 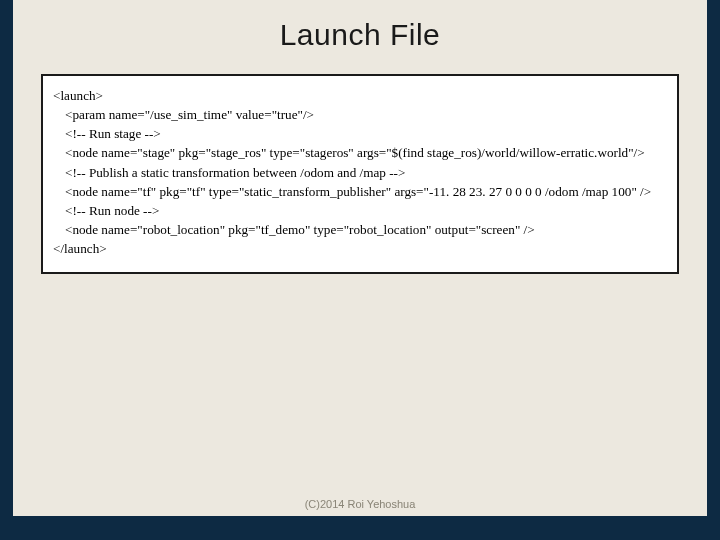 I want to click on code-line: <node name="robot_location" pkg="tf_demo…, so click(x=360, y=230).